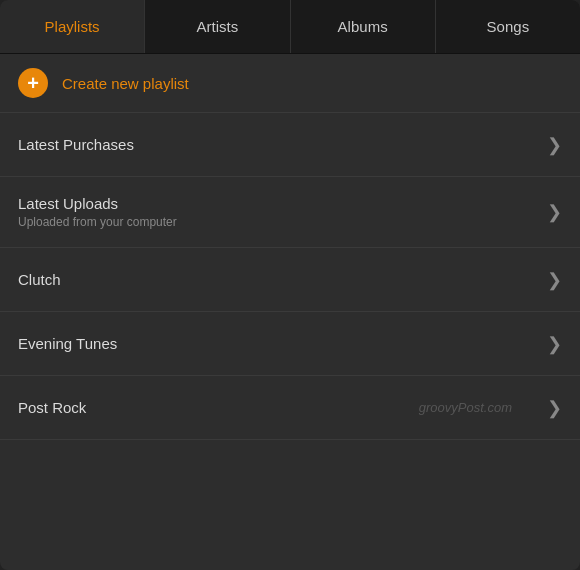 The image size is (580, 570). I want to click on playlist-name-clutch: Clutch, so click(40, 280).